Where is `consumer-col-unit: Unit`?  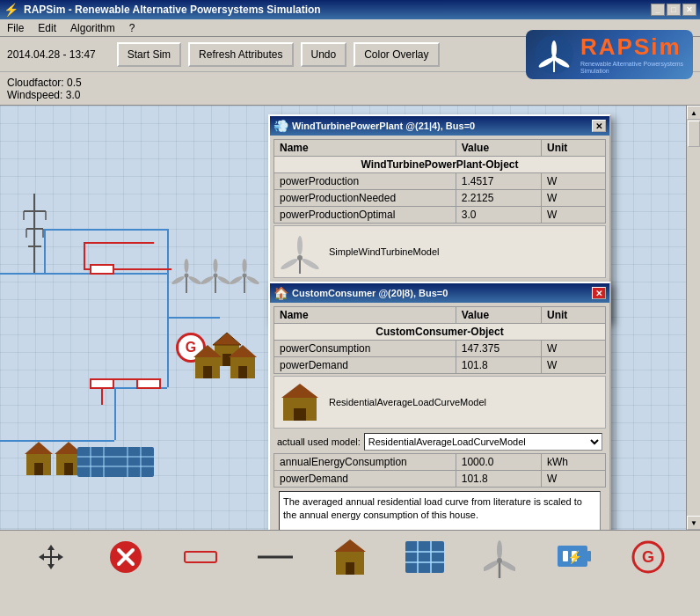 consumer-col-unit: Unit is located at coordinates (573, 315).